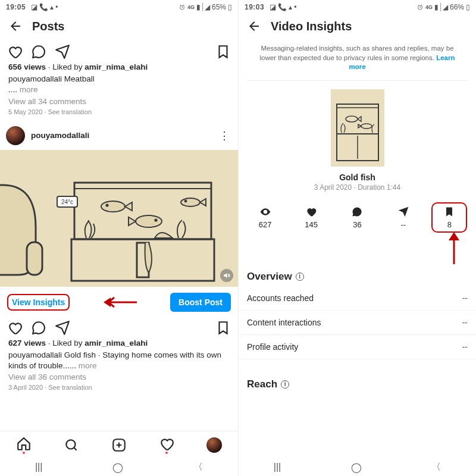 This screenshot has width=476, height=476. I want to click on stats-row: 627 145 36 -- 8, so click(357, 215).